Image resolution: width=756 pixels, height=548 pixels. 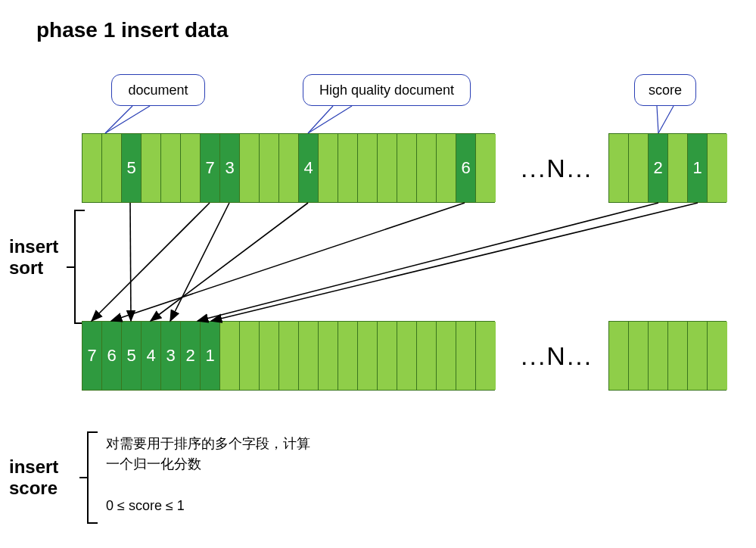 I want to click on note-zh-1: 对需要用于排序的多个字段，计算, so click(x=208, y=444).